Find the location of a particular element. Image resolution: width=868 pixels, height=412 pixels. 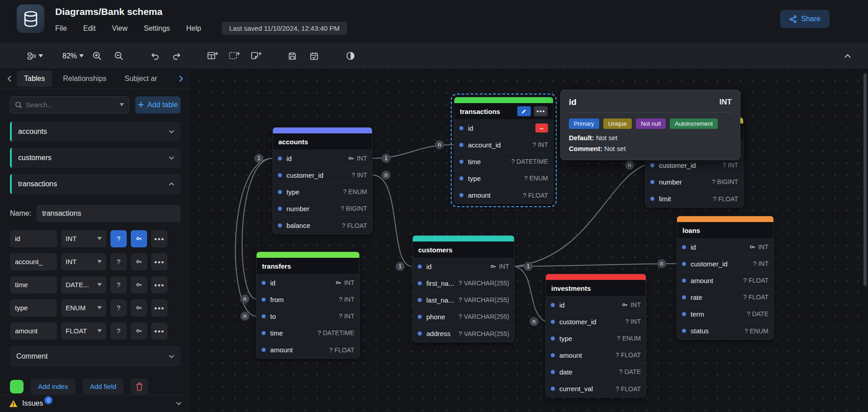

field-row-from: from? INT is located at coordinates (308, 299).